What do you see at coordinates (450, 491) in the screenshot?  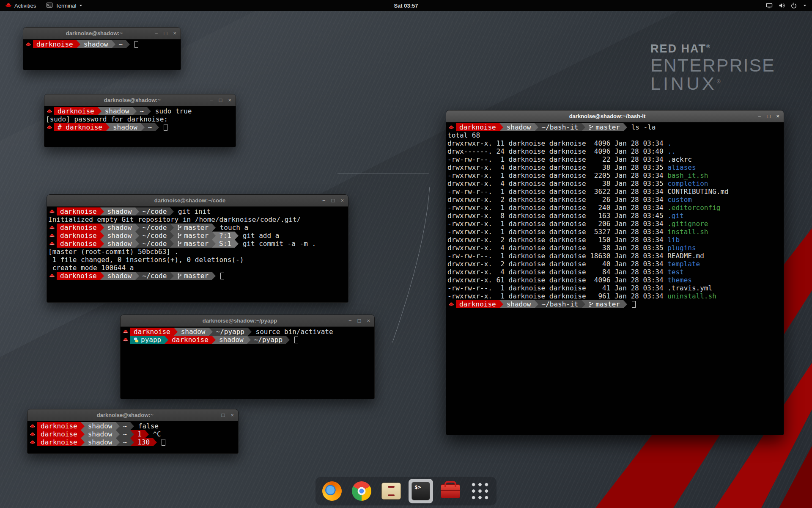 I see `dock-toolbox` at bounding box center [450, 491].